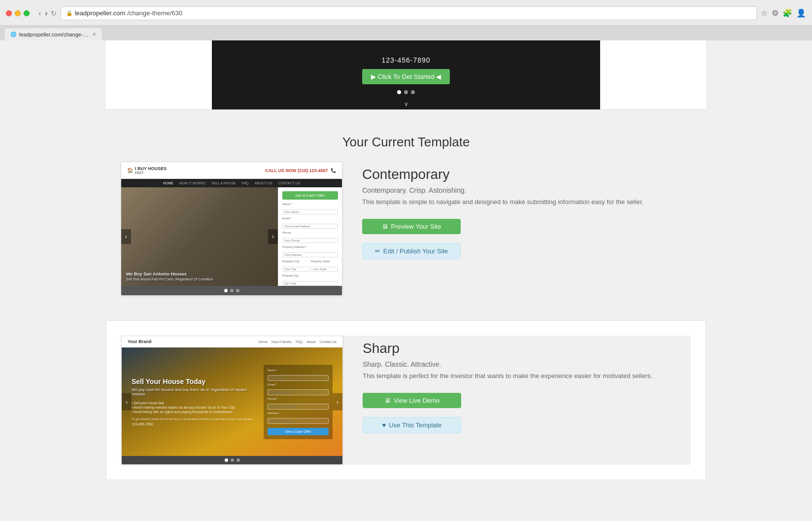 The height and width of the screenshot is (521, 812). Describe the element at coordinates (46, 13) in the screenshot. I see `forward-button: ›` at that location.